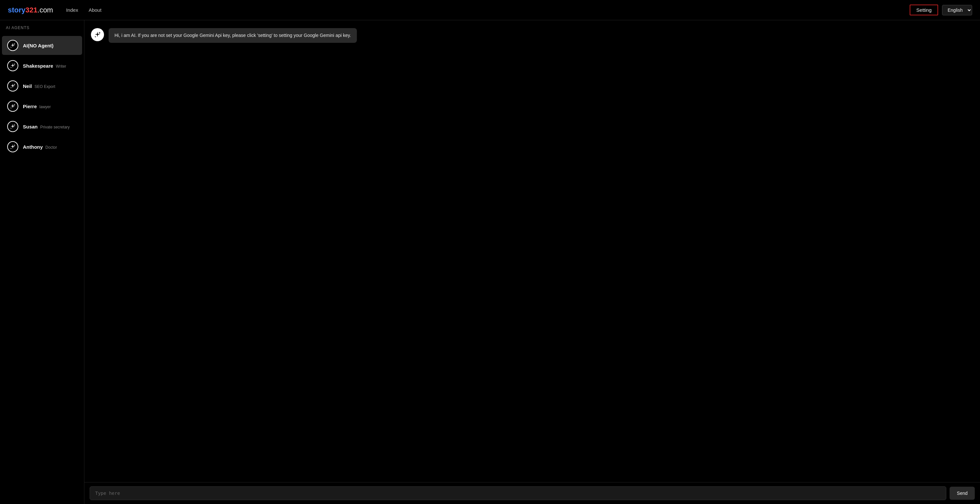  Describe the element at coordinates (233, 36) in the screenshot. I see `message-bubble: Hi, i am AI. If you are not set your Goo…` at that location.